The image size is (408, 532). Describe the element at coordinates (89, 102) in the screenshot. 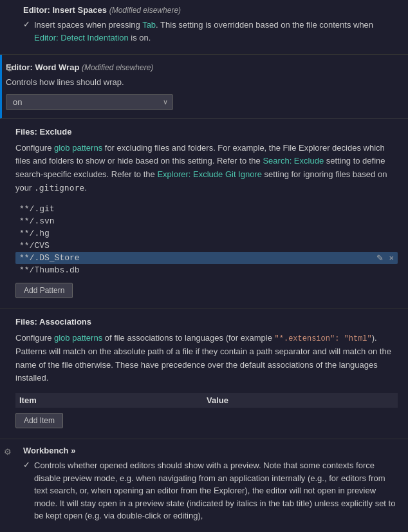

I see `word-wrap-select: on off wordWrapColumn bounded` at that location.